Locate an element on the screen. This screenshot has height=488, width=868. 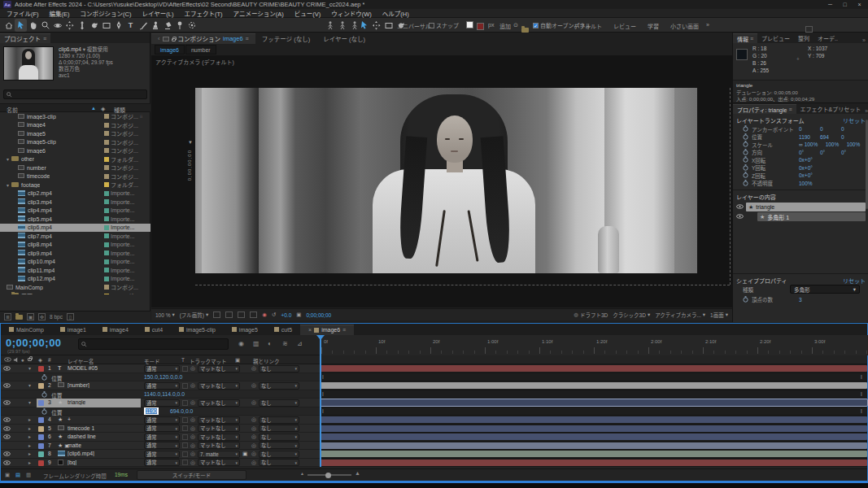
eye-icon is located at coordinates (7, 403).